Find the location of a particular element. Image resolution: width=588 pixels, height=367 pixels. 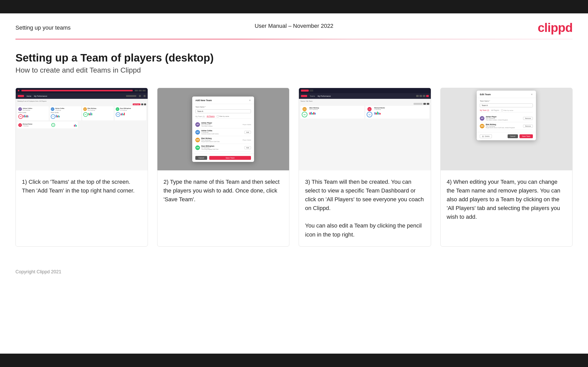

add-new-team-modal: Add New Team ✕ Team Name * My Team (2) A… is located at coordinates (223, 129).